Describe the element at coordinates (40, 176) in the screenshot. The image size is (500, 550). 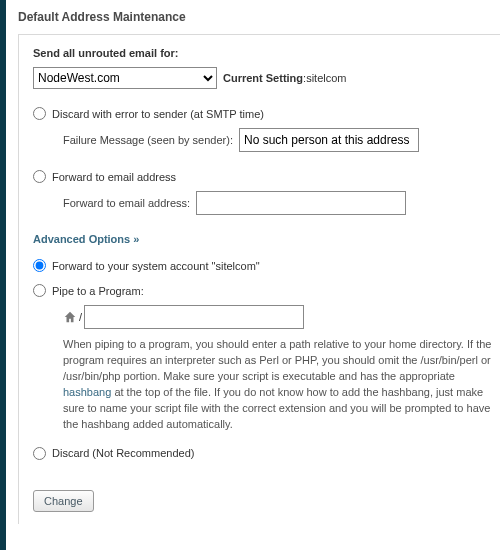
I see `opt-forward-addr` at that location.